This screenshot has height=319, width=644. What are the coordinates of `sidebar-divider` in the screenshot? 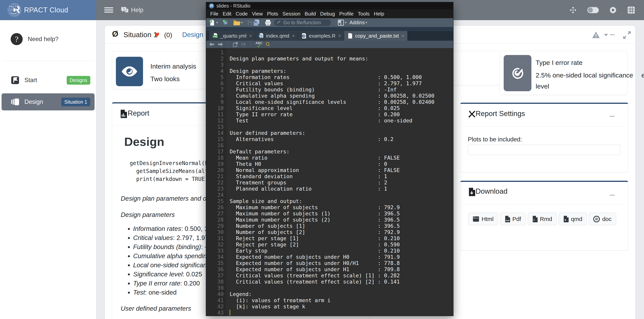 It's located at (48, 61).